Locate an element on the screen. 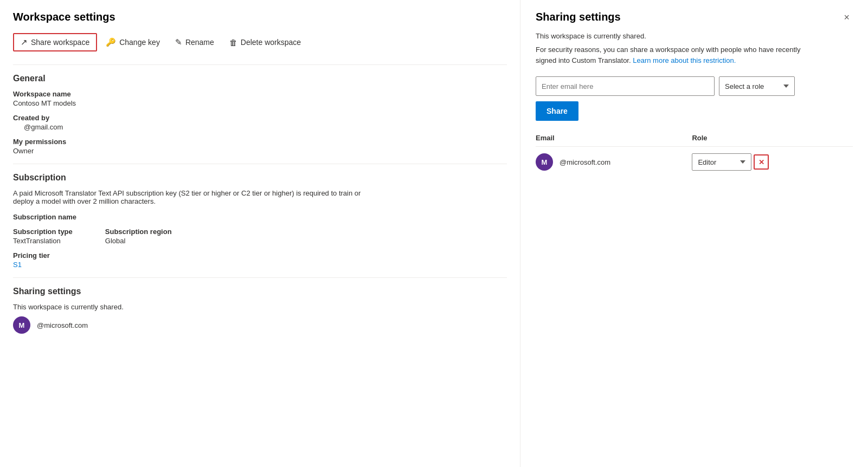 This screenshot has height=467, width=868. right-panel-header: Sharing settings × is located at coordinates (694, 17).